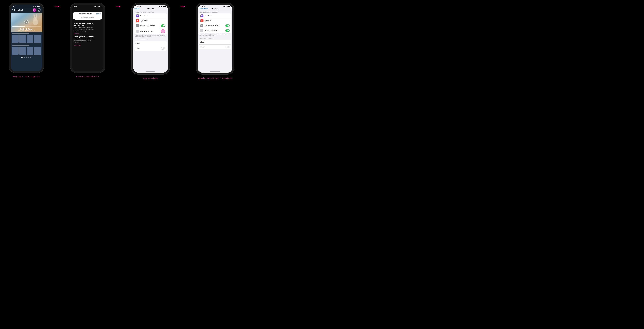 The width and height of the screenshot is (644, 329). What do you see at coordinates (84, 30) in the screenshot?
I see `trouble1-text: Go to Settings on this phone and check t…` at bounding box center [84, 30].